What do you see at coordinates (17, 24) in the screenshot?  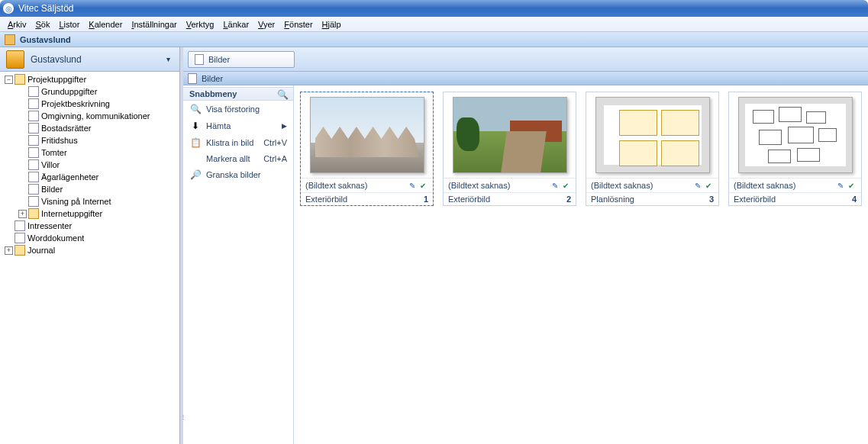 I see `menu-arkiv: Arkiv` at bounding box center [17, 24].